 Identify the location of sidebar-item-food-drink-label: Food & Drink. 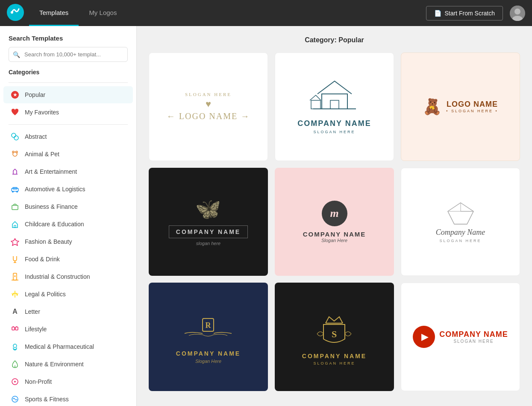
(42, 259).